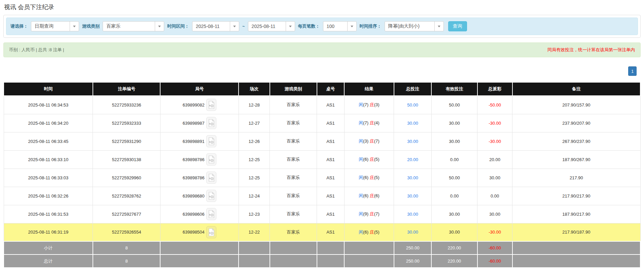 This screenshot has height=271, width=644. What do you see at coordinates (495, 214) in the screenshot?
I see `payout-cell: 30.00` at bounding box center [495, 214].